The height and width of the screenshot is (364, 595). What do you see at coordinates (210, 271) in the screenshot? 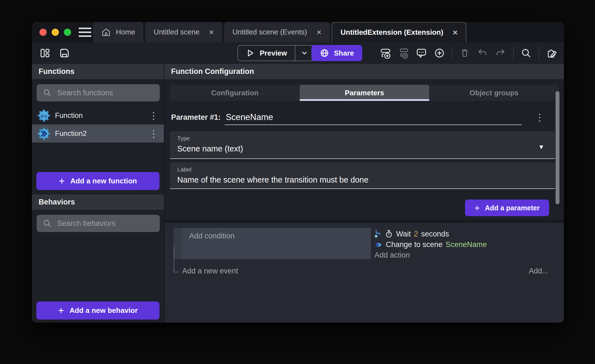
I see `add-new-event-label: Add a new event` at bounding box center [210, 271].